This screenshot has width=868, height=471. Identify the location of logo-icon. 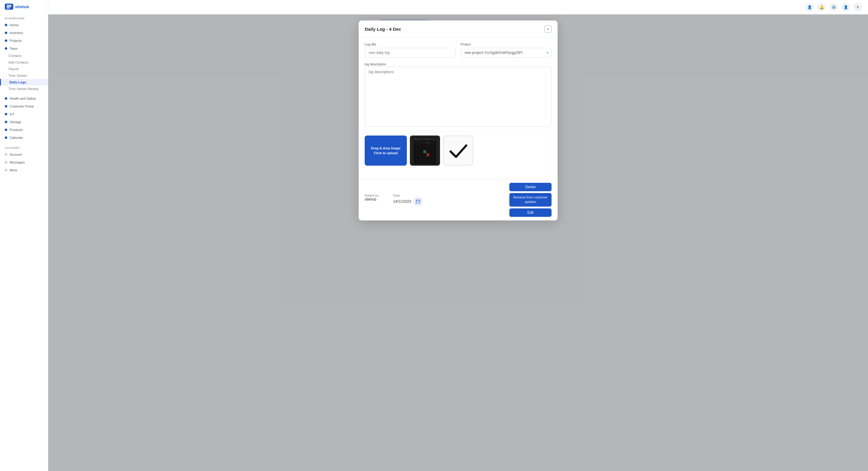
(9, 7).